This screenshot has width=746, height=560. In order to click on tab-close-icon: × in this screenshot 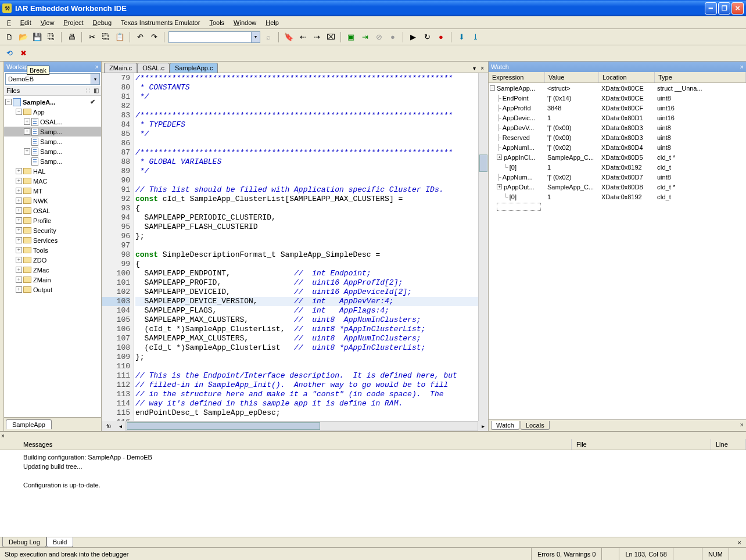, I will do `click(482, 69)`.